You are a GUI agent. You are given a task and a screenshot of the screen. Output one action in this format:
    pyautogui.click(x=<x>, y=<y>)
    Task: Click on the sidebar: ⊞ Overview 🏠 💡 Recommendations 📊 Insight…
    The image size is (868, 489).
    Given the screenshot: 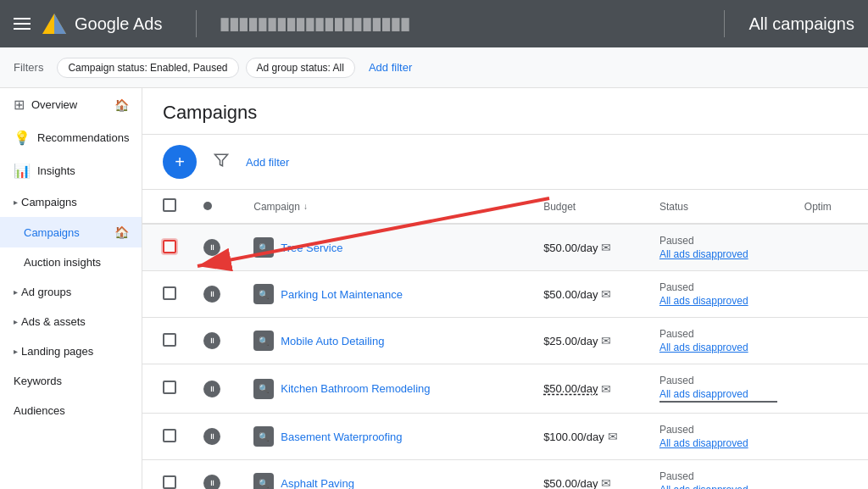 What is the action you would take?
    pyautogui.click(x=71, y=288)
    